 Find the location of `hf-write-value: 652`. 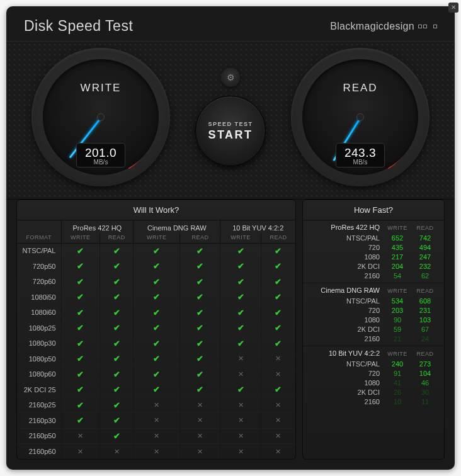

hf-write-value: 652 is located at coordinates (397, 238).